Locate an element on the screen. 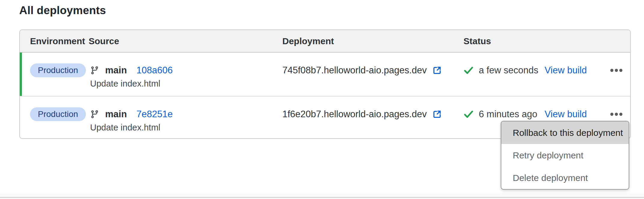 The image size is (644, 199). column-header-source: Source is located at coordinates (186, 41).